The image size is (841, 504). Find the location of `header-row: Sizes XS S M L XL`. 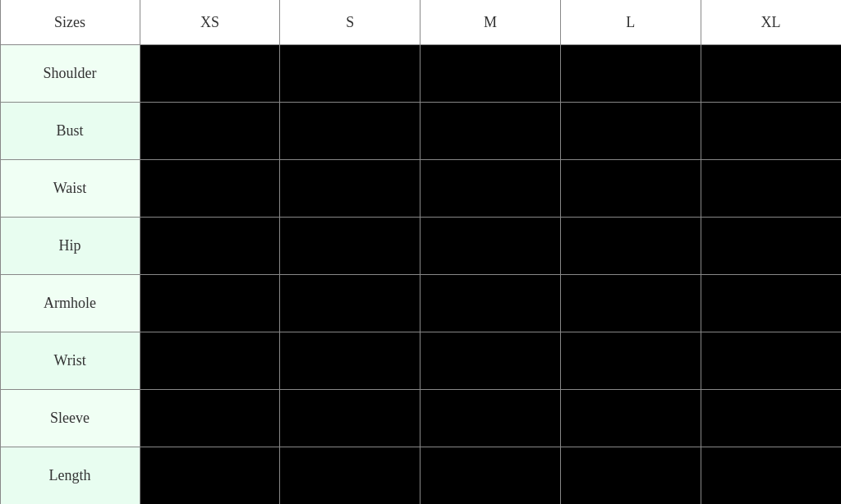

header-row: Sizes XS S M L XL is located at coordinates (420, 23).